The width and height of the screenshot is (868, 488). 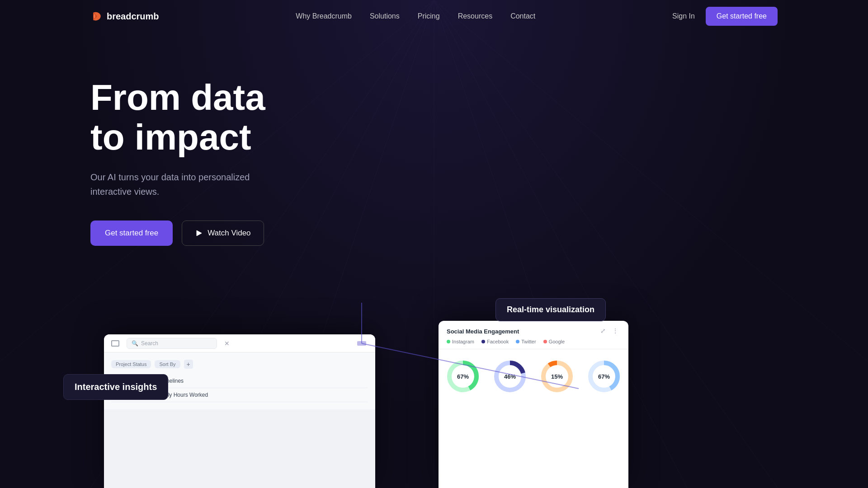 What do you see at coordinates (222, 233) in the screenshot?
I see `watch-video-button: Watch Video` at bounding box center [222, 233].